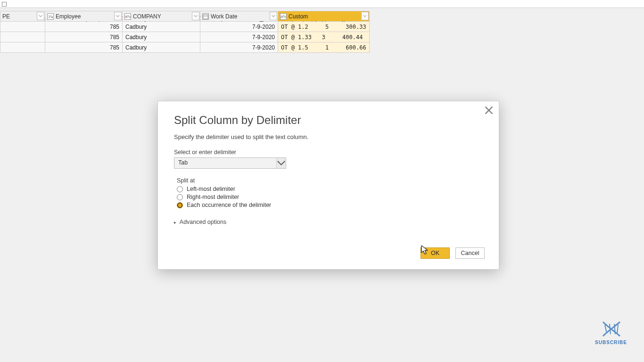 The image size is (644, 362). Describe the element at coordinates (328, 120) in the screenshot. I see `dialog-title: Split Column by Delimiter` at that location.